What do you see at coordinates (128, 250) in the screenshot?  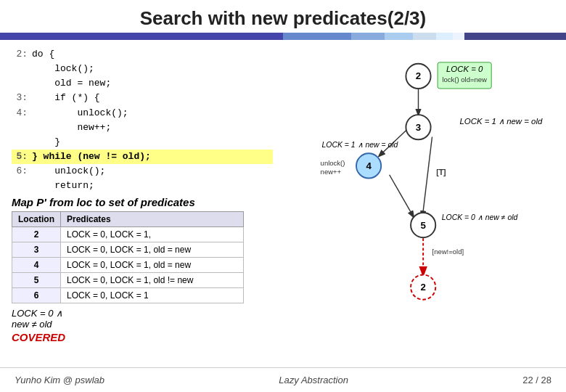 I see `table-row: 3 LOCK = 0, LOCK = 1, old = new` at bounding box center [128, 250].